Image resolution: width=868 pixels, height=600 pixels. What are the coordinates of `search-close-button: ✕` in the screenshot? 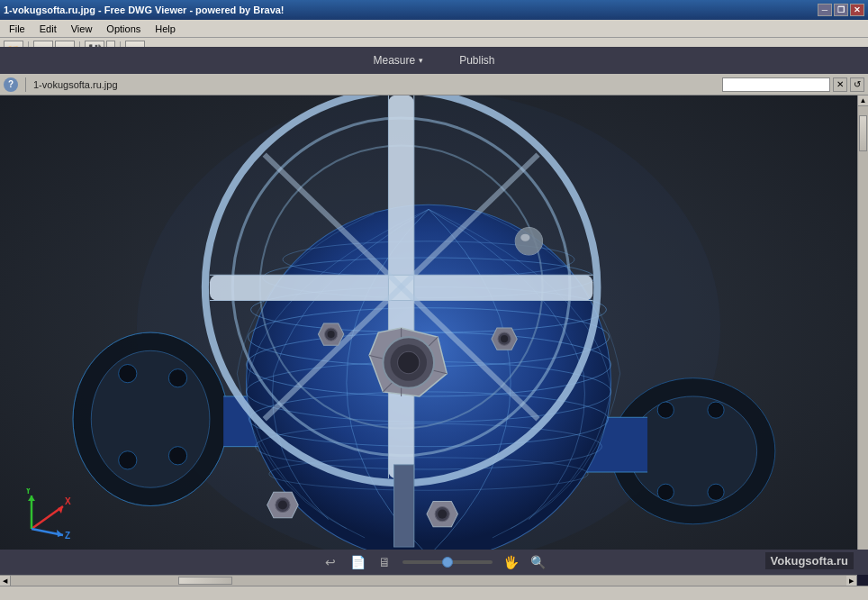 It's located at (840, 85).